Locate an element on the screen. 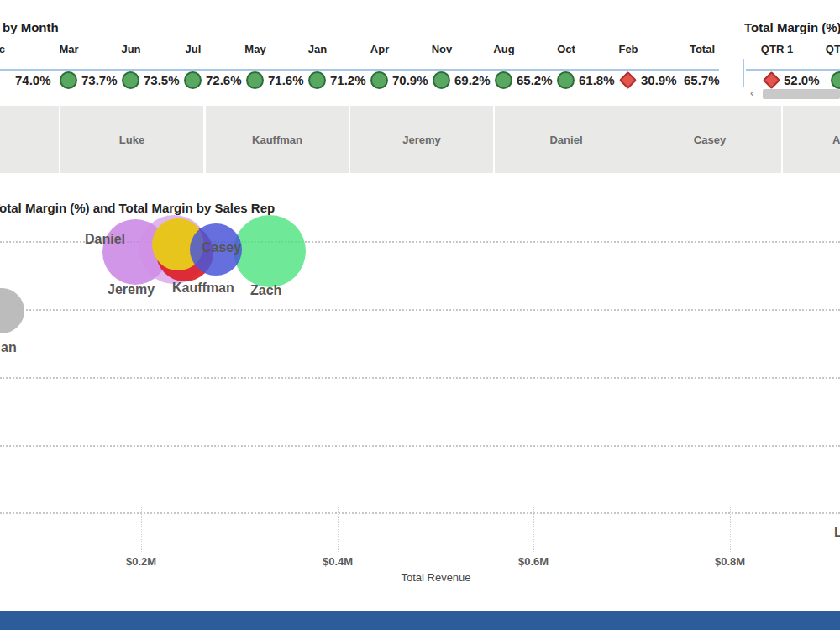 Image resolution: width=840 pixels, height=630 pixels. x-axis-title: Total Revenue is located at coordinates (436, 578).